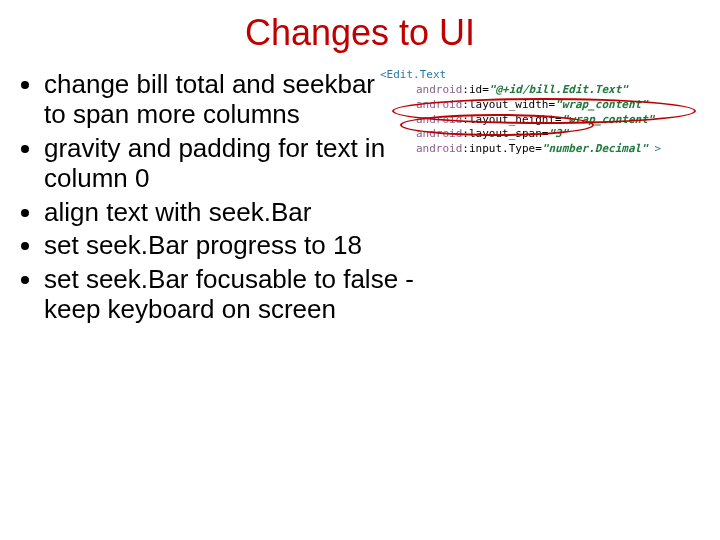 The height and width of the screenshot is (540, 720). What do you see at coordinates (550, 112) in the screenshot?
I see `xml-snippet: <Edit.Text android:id="@+id/bill.Edit.Te…` at bounding box center [550, 112].